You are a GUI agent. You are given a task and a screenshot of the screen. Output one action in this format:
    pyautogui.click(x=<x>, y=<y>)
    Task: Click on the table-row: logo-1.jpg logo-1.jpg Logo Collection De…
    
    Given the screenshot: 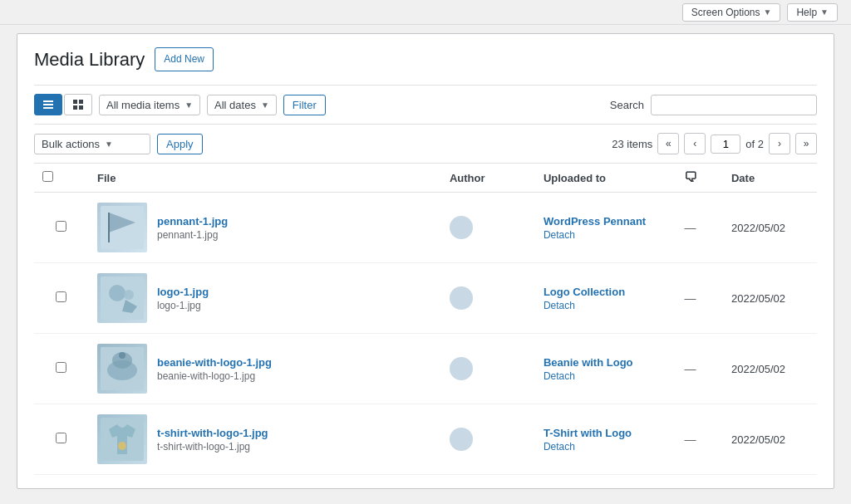 What is the action you would take?
    pyautogui.click(x=426, y=299)
    